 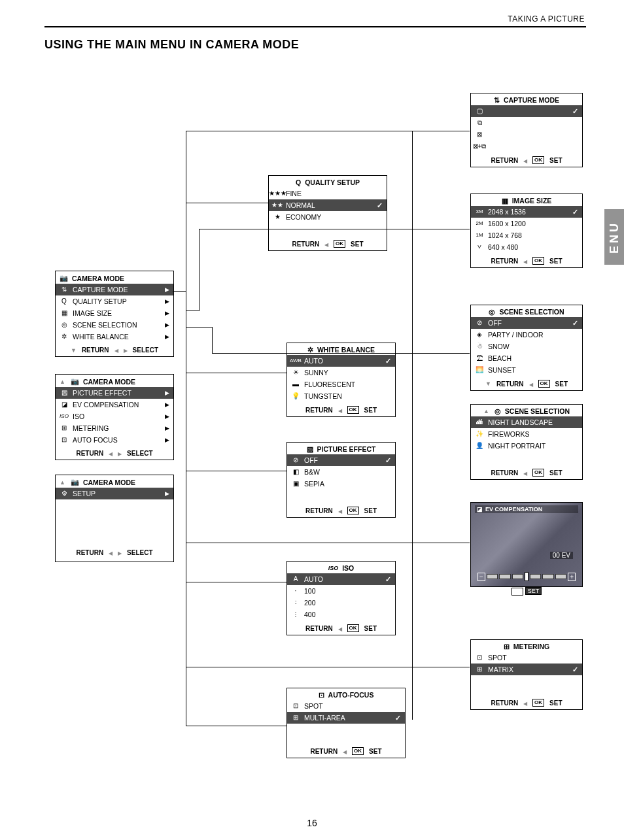 What do you see at coordinates (114, 440) in the screenshot?
I see `menu-item-af: ⊡ AUTO FOCUS ▶` at bounding box center [114, 440].